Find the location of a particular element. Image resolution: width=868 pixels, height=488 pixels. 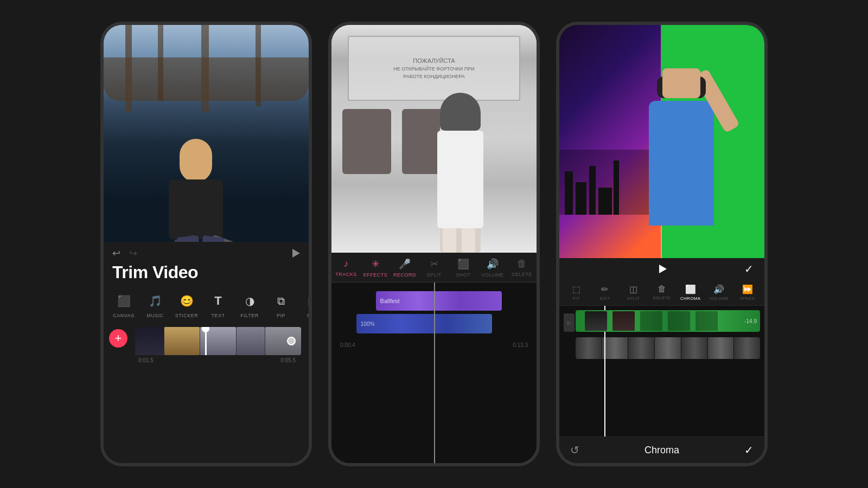

tab-record: 🎤 RECORD is located at coordinates (405, 267).